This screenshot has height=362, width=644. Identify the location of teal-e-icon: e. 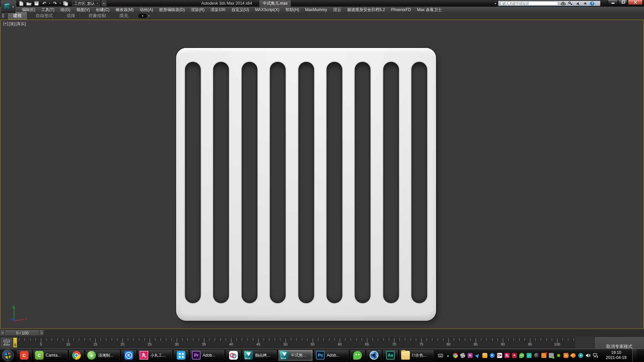
(581, 355).